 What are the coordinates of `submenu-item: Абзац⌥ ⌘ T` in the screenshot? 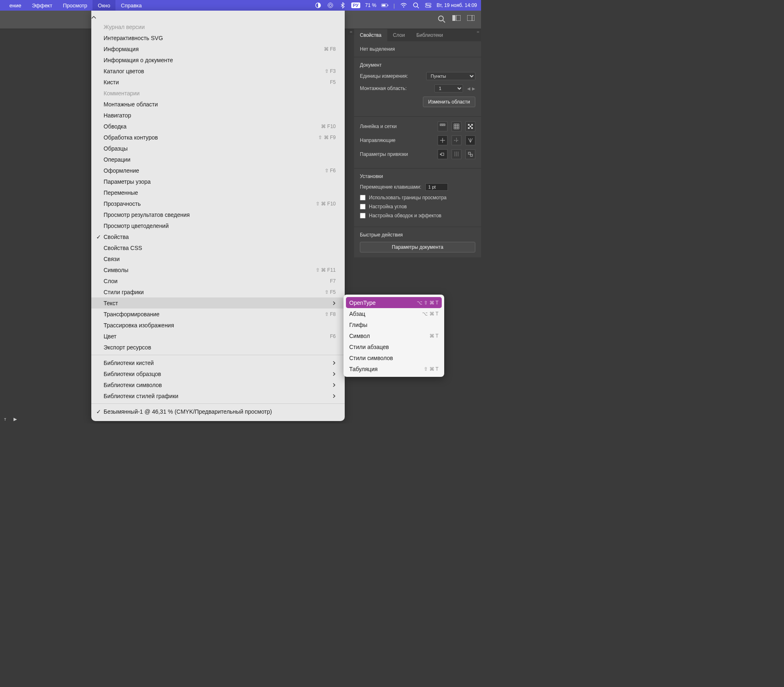 It's located at (394, 313).